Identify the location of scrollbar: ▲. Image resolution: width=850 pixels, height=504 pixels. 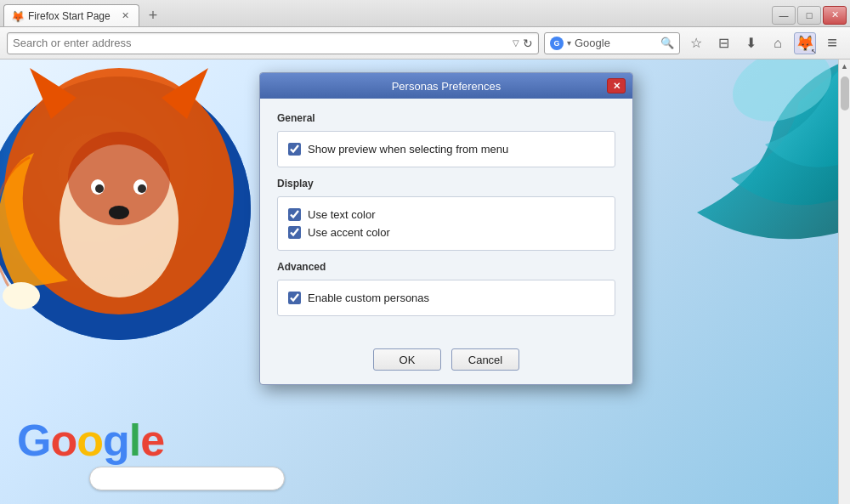
(844, 282).